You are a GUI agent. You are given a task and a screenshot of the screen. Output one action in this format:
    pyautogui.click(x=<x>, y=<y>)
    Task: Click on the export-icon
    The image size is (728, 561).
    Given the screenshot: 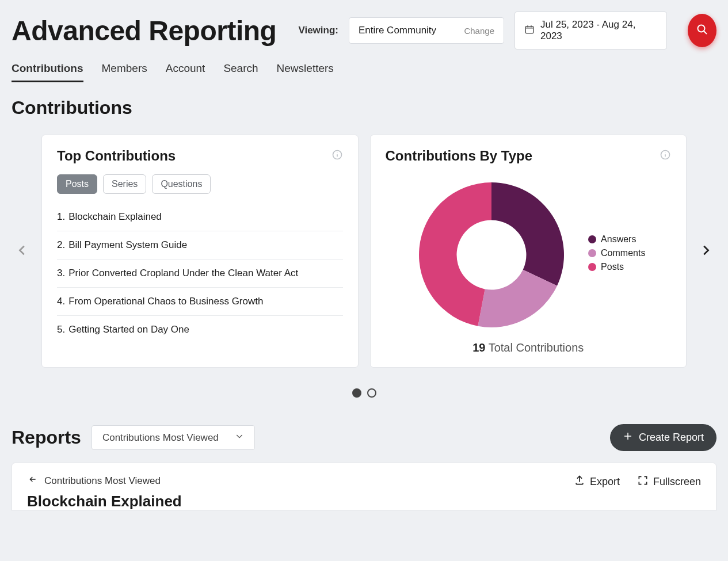 What is the action you would take?
    pyautogui.click(x=580, y=482)
    